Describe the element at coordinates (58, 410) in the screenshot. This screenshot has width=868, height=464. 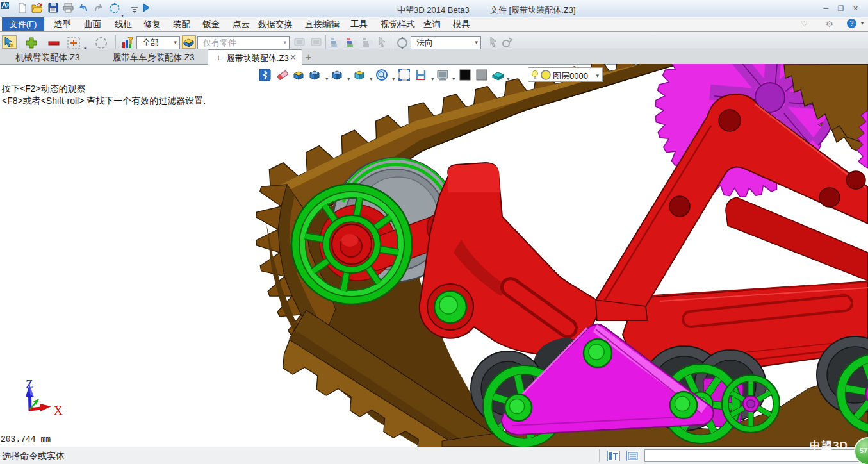
I see `svg-text: X` at that location.